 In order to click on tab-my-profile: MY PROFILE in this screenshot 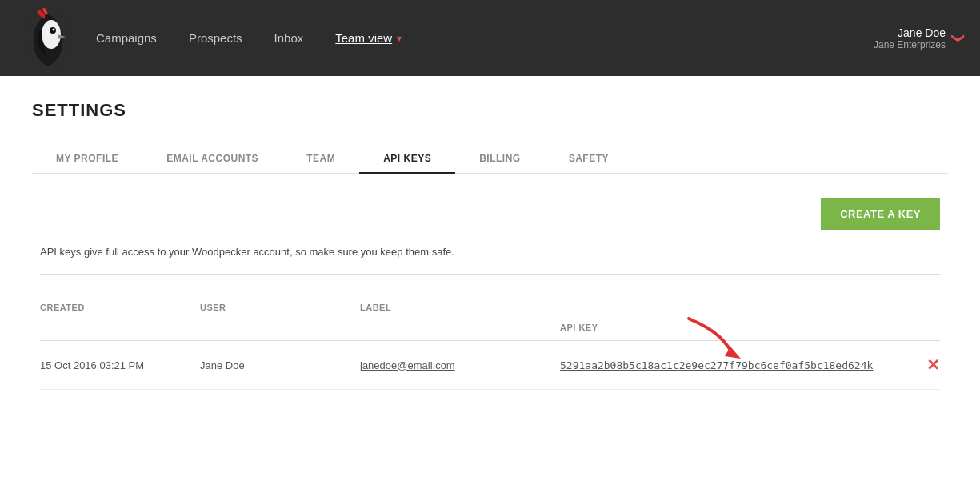, I will do `click(87, 160)`.